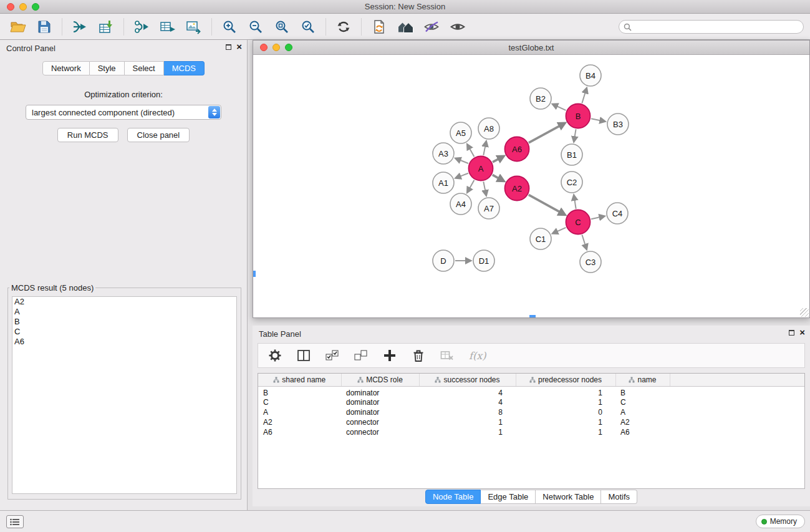  Describe the element at coordinates (443, 153) in the screenshot. I see `network-node-a3: A3` at that location.